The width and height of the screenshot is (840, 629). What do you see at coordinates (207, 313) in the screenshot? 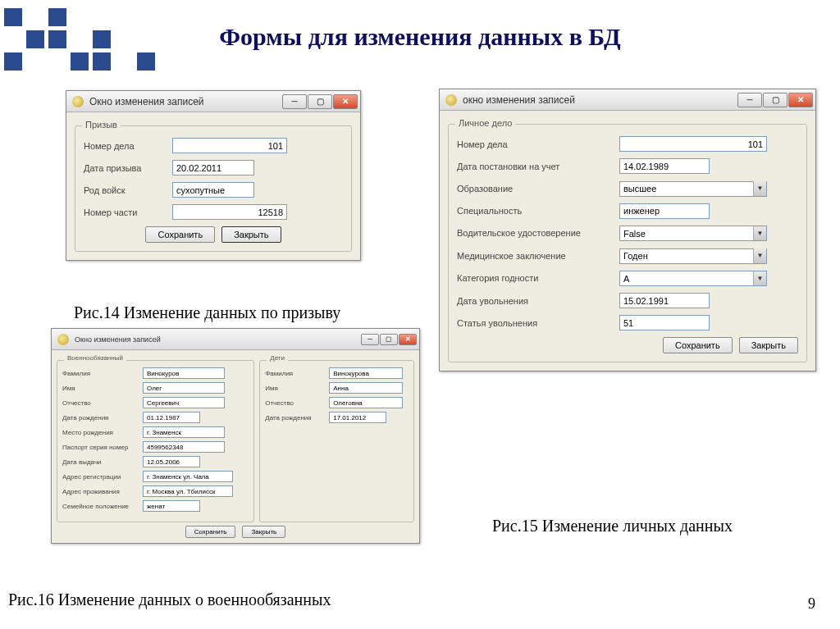
I see `figure-14-caption: Рис.14 Изменение данных по призыву` at bounding box center [207, 313].